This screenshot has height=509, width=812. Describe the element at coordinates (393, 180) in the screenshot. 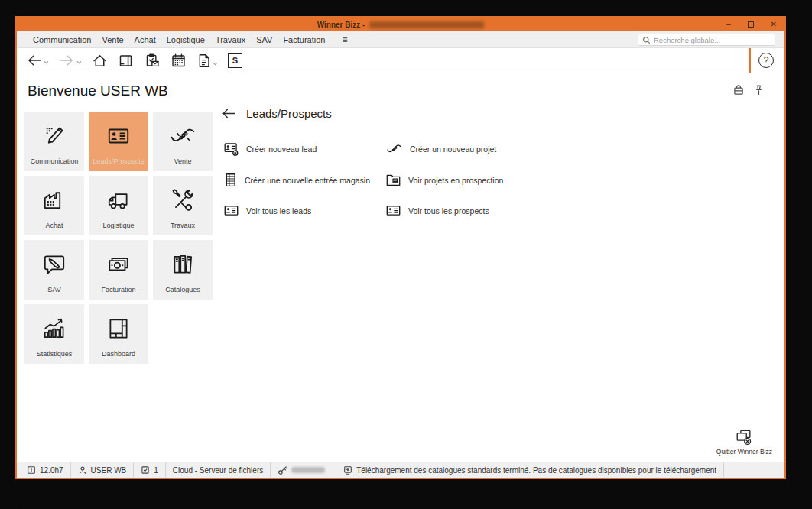

I see `folder-image-icon` at that location.